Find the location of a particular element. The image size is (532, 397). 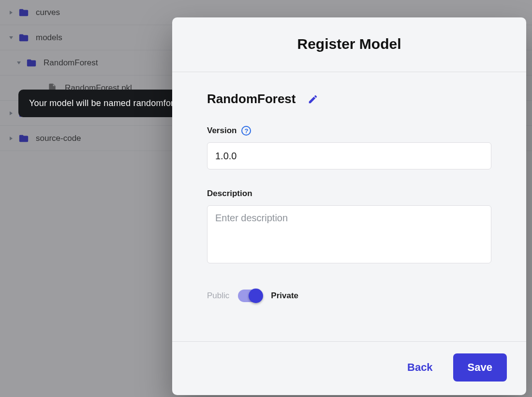

tooltip-text: Your model will be named randomforest is located at coordinates (107, 103).